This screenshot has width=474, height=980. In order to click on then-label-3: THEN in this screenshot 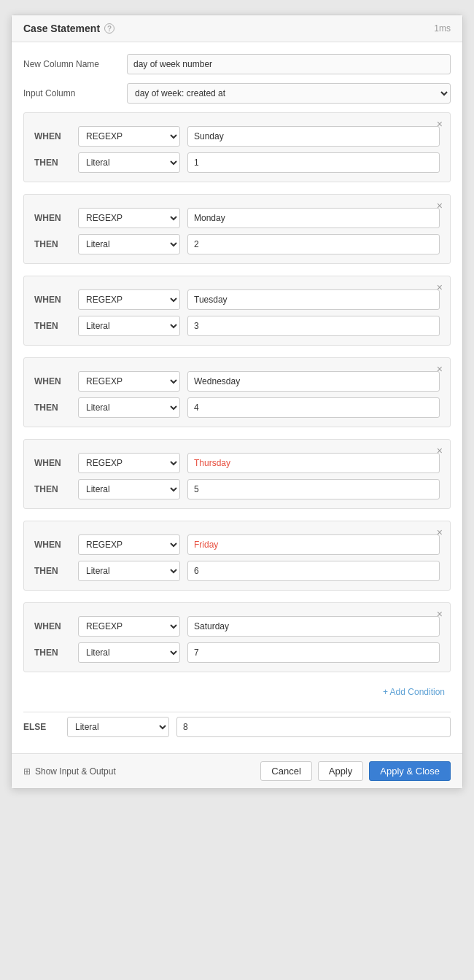, I will do `click(53, 326)`.